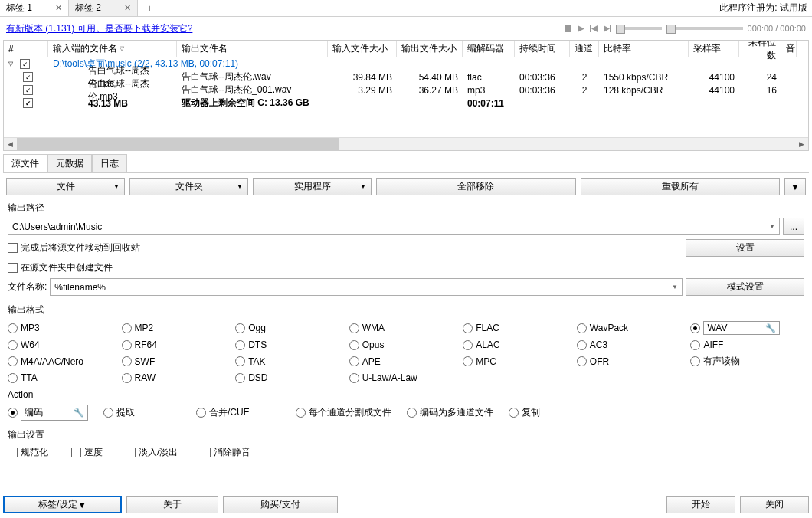 The height and width of the screenshot is (518, 812). What do you see at coordinates (406, 328) in the screenshot?
I see `format-option-wma: WMA` at bounding box center [406, 328].